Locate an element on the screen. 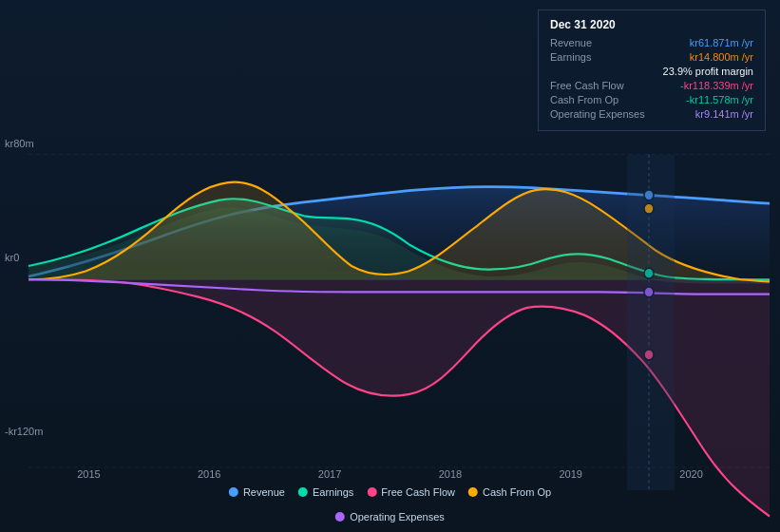  tooltip-profit-margin: 23.9% profit margin is located at coordinates (652, 71).